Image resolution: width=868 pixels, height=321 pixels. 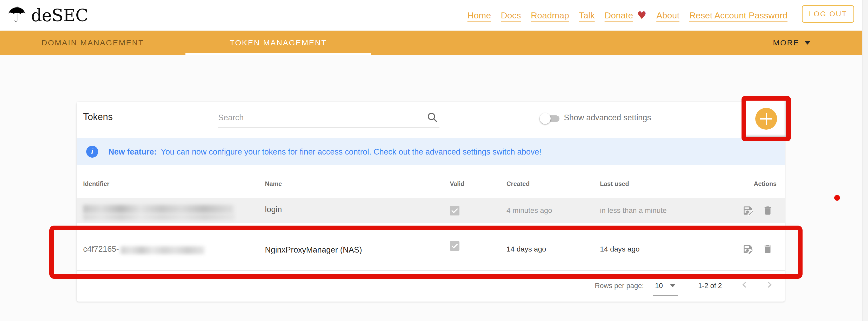 What do you see at coordinates (770, 285) in the screenshot?
I see `next-page-icon` at bounding box center [770, 285].